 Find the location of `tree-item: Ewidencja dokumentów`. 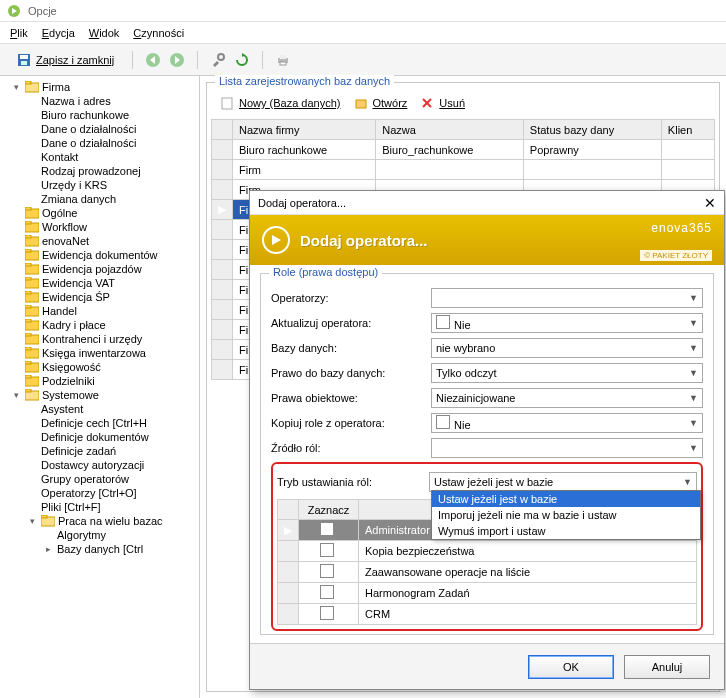

tree-item: Ewidencja dokumentów is located at coordinates (100, 255).